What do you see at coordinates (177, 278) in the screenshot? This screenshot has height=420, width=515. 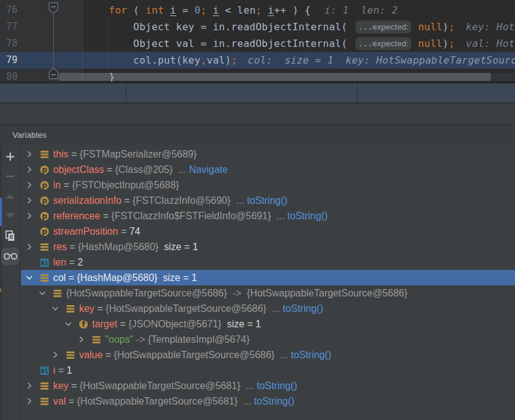 I see `row-text: size = 1` at bounding box center [177, 278].